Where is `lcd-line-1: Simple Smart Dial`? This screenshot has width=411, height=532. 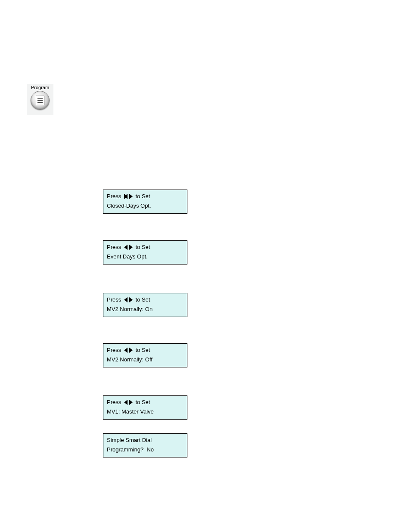
lcd-line-1: Simple Smart Dial is located at coordinates (145, 440).